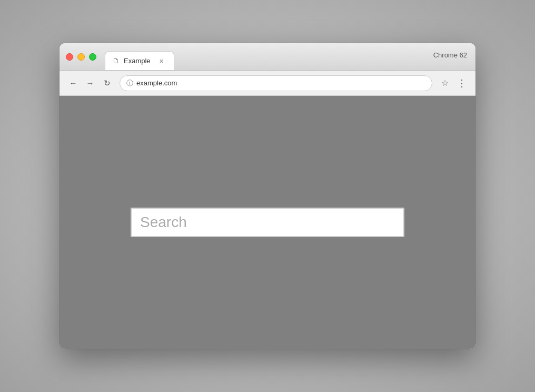  Describe the element at coordinates (130, 83) in the screenshot. I see `security-info-icon: ⓘ` at that location.